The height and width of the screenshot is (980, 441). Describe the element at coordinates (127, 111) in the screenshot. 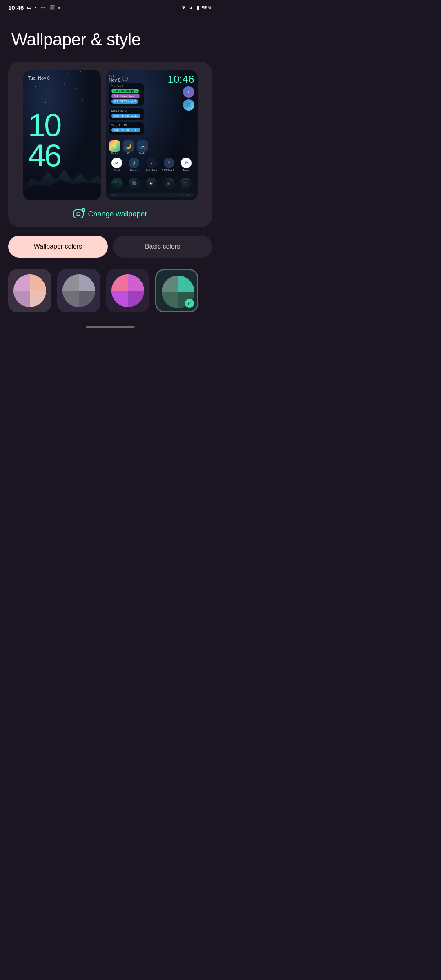

I see `notif-header-2: Mon, Nov 14` at that location.